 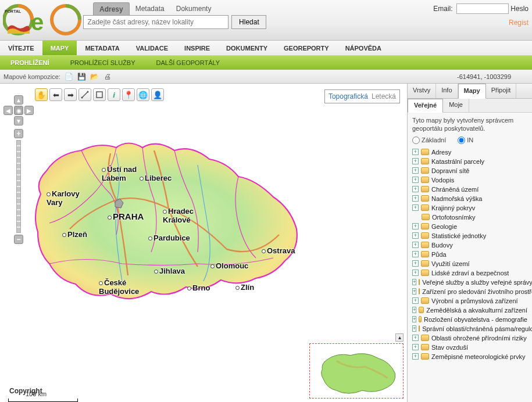 I want to click on print-icon: 🖨, so click(x=108, y=77).